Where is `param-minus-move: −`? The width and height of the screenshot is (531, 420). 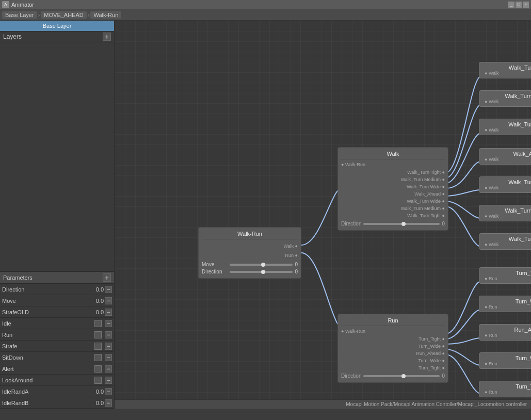 param-minus-move: − is located at coordinates (108, 301).